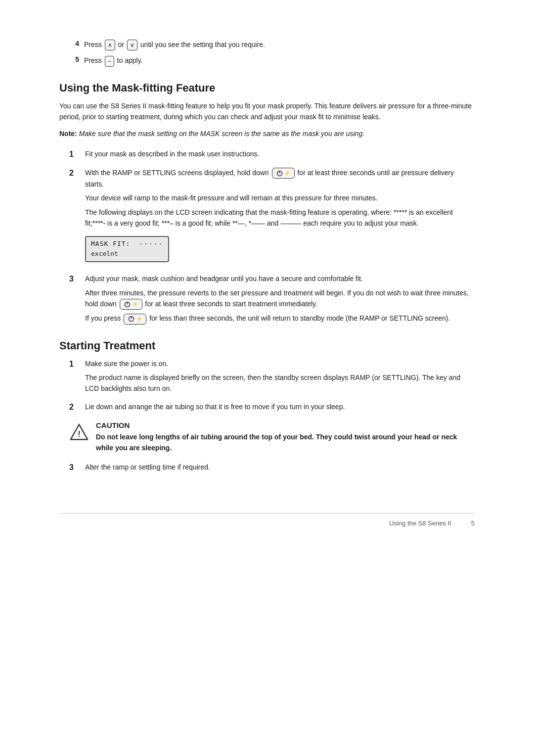 This screenshot has height=756, width=534. Describe the element at coordinates (272, 53) in the screenshot. I see `top-steps: 4 Press ∧ or ∨ until you see the setting…` at that location.